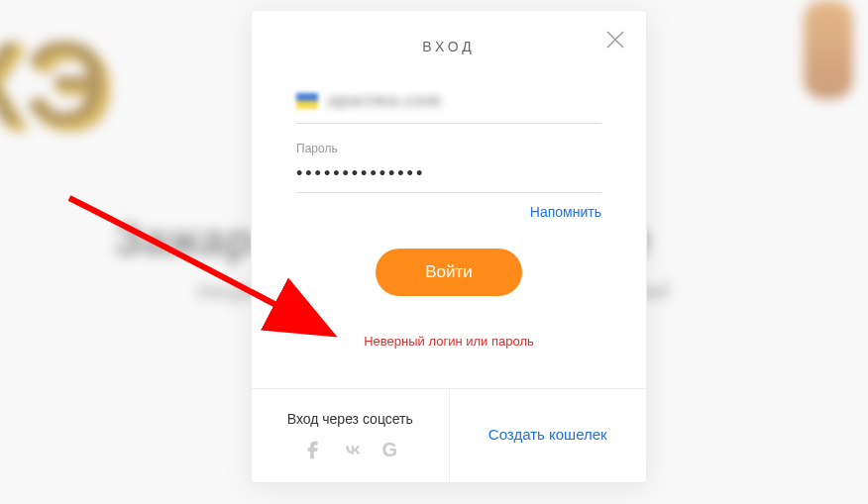 This screenshot has height=504, width=868. Describe the element at coordinates (615, 40) in the screenshot. I see `close-button` at that location.